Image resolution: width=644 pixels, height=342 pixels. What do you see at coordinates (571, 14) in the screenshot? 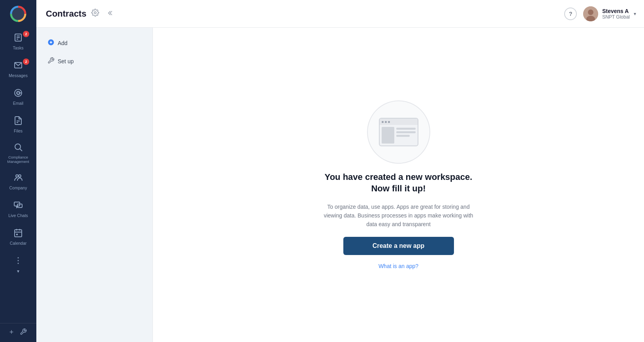
I see `help-button: ?` at bounding box center [571, 14].